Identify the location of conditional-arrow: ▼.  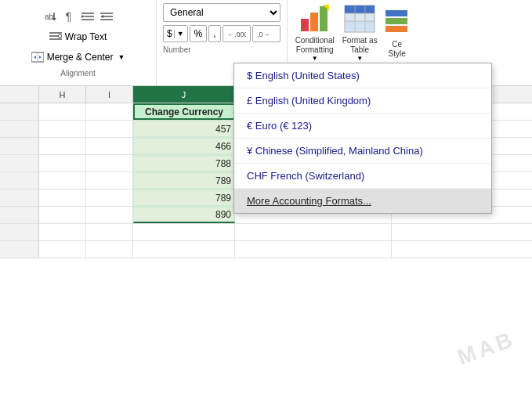
(315, 58).